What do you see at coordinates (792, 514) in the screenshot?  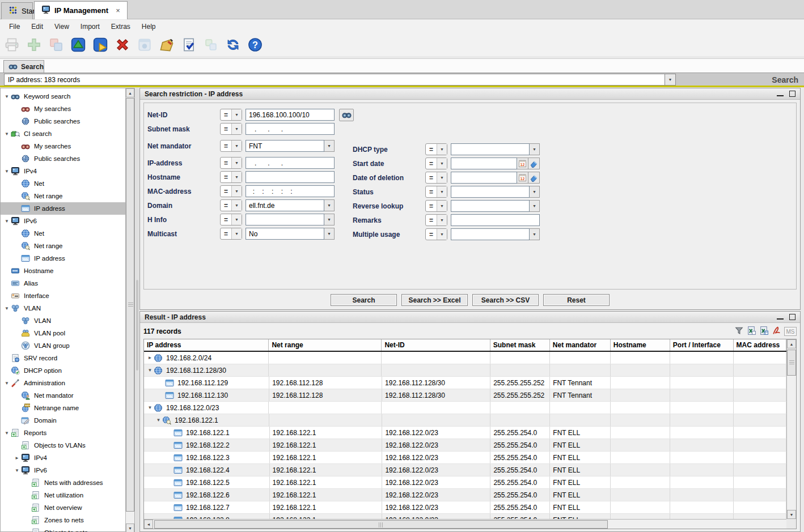 I see `scrollbar-down-icon: ▼` at bounding box center [792, 514].